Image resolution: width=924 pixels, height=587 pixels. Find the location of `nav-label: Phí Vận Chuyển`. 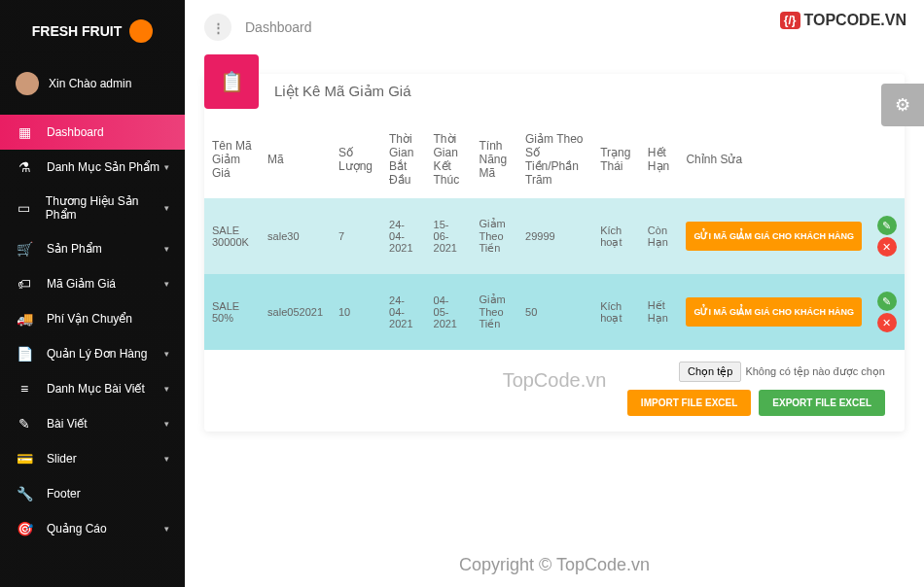

nav-label: Phí Vận Chuyển is located at coordinates (89, 319).